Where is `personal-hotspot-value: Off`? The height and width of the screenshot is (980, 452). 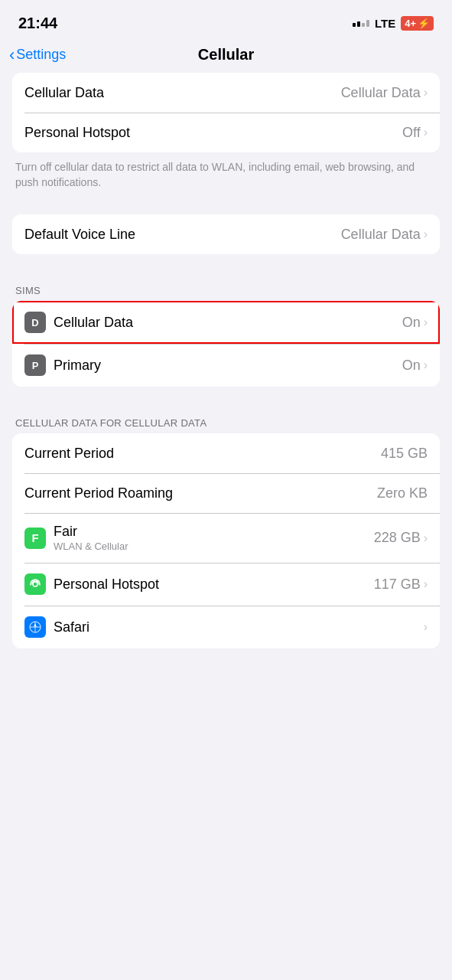 personal-hotspot-value: Off is located at coordinates (411, 133).